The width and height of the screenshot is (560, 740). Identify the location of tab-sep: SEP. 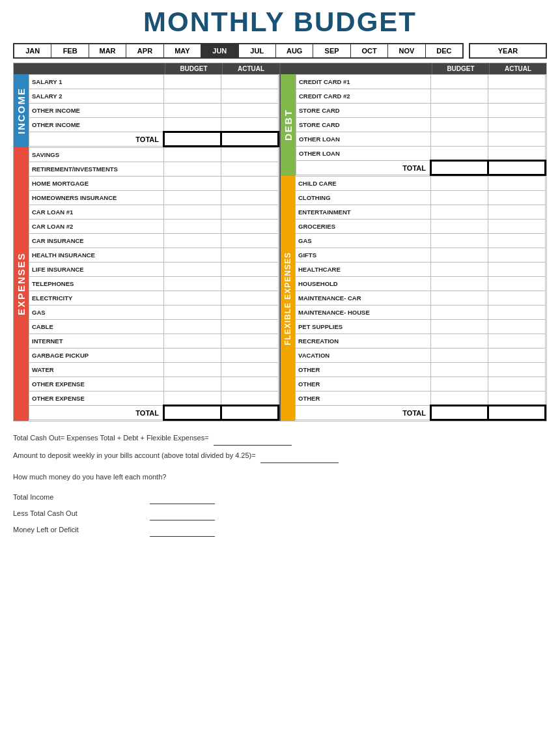
(332, 51).